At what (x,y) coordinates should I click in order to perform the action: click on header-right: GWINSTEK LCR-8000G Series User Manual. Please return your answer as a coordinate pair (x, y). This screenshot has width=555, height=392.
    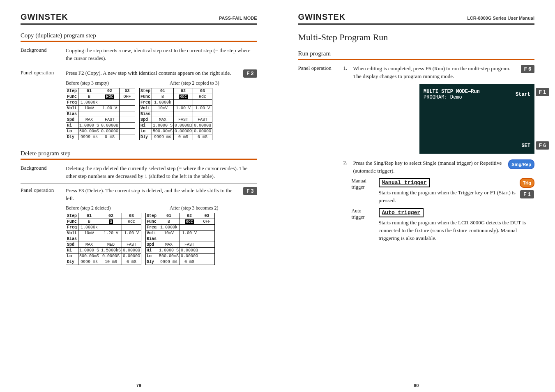
    Looking at the image, I should click on (417, 18).